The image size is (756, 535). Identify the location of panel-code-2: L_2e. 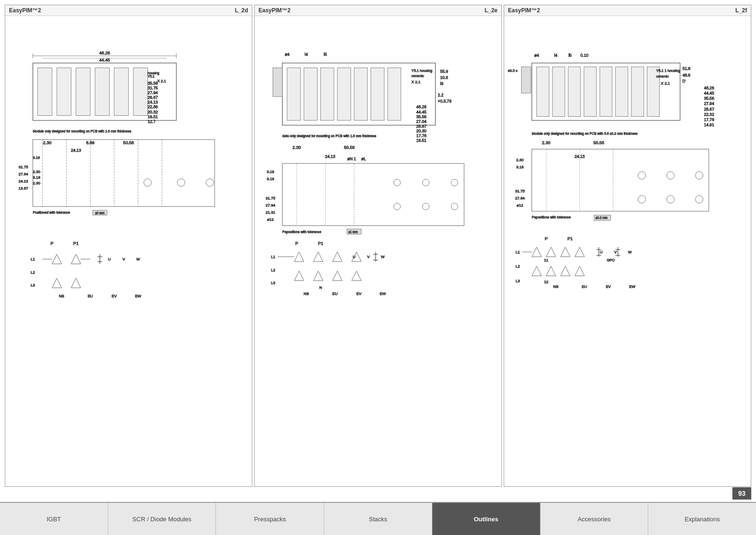
(491, 10).